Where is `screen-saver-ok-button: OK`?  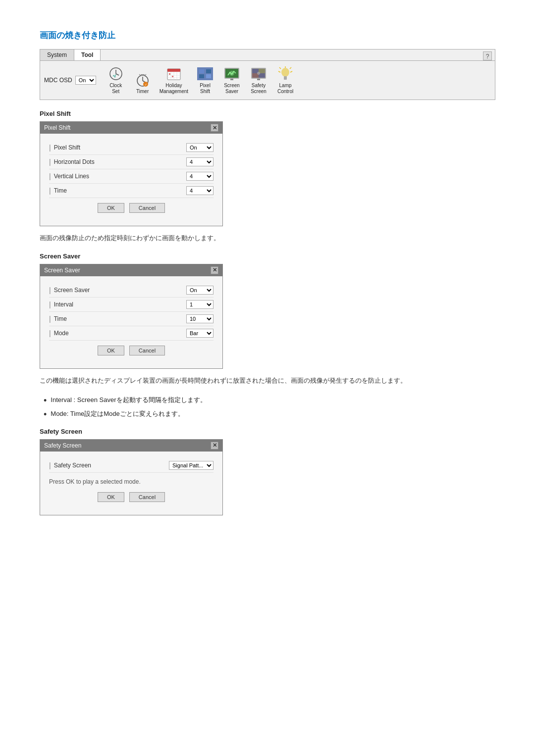
screen-saver-ok-button: OK is located at coordinates (111, 351).